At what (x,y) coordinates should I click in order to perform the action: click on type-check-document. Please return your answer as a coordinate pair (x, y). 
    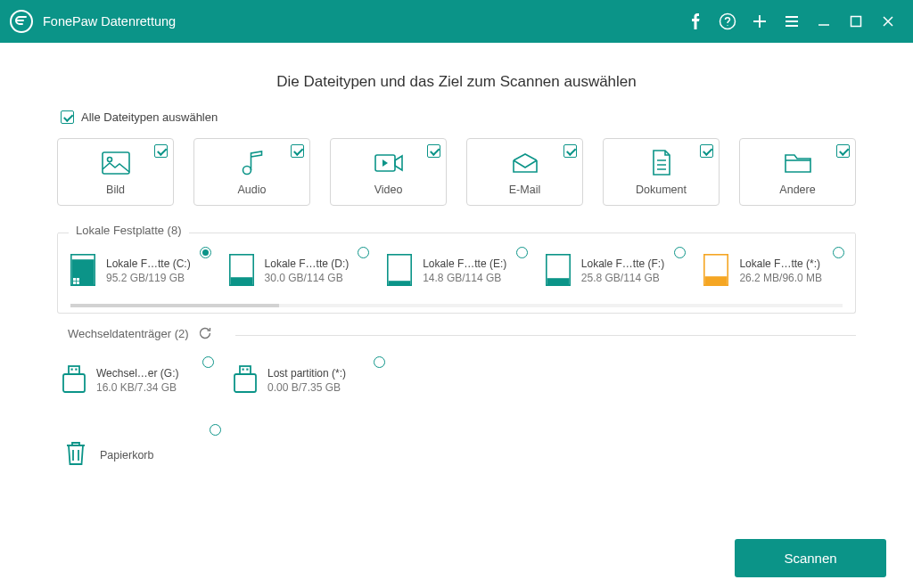
    Looking at the image, I should click on (706, 151).